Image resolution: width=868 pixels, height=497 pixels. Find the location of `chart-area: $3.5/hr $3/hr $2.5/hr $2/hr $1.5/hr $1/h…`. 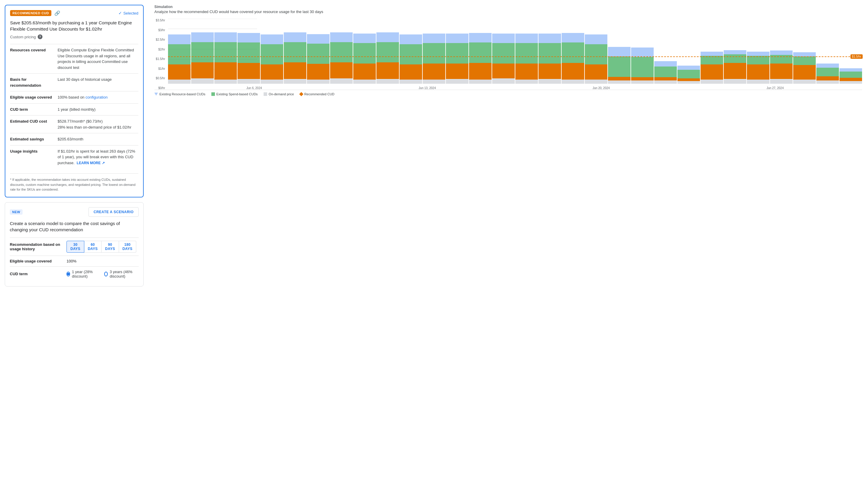

chart-area: $3.5/hr $3/hr $2.5/hr $2/hr $1.5/hr $1/h… is located at coordinates (508, 55).